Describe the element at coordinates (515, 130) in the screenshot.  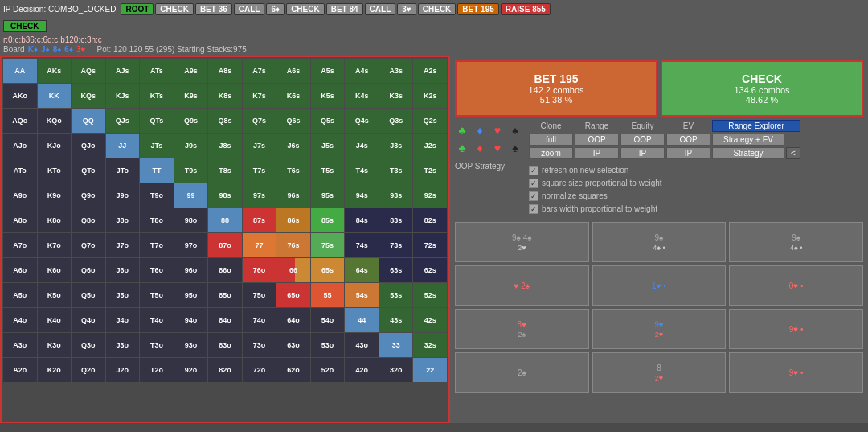
I see `spade-icon-1: ♠` at that location.